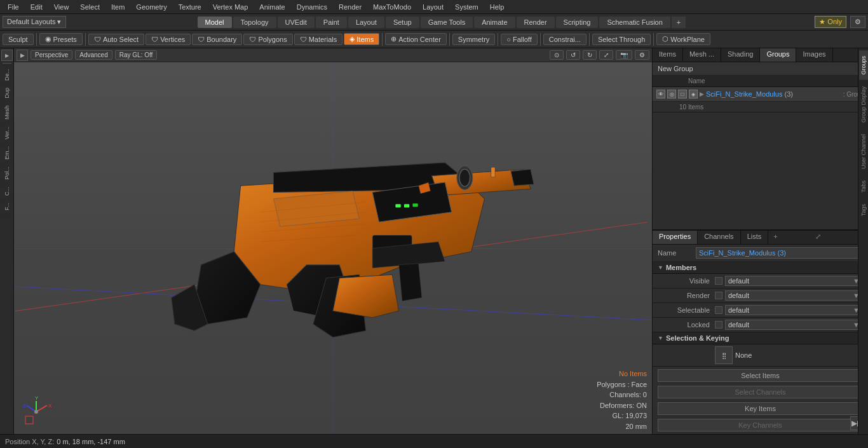 This screenshot has width=868, height=448. I want to click on vp-icon4: ⤢, so click(606, 55).